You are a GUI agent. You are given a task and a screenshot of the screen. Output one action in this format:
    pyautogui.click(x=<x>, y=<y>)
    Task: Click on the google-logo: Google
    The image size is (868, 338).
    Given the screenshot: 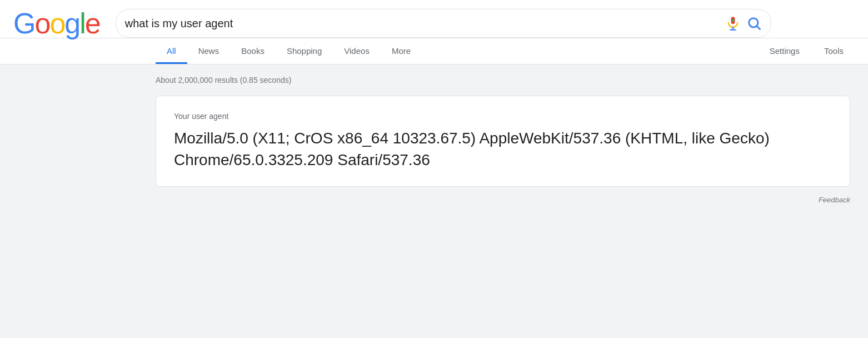 What is the action you would take?
    pyautogui.click(x=57, y=23)
    